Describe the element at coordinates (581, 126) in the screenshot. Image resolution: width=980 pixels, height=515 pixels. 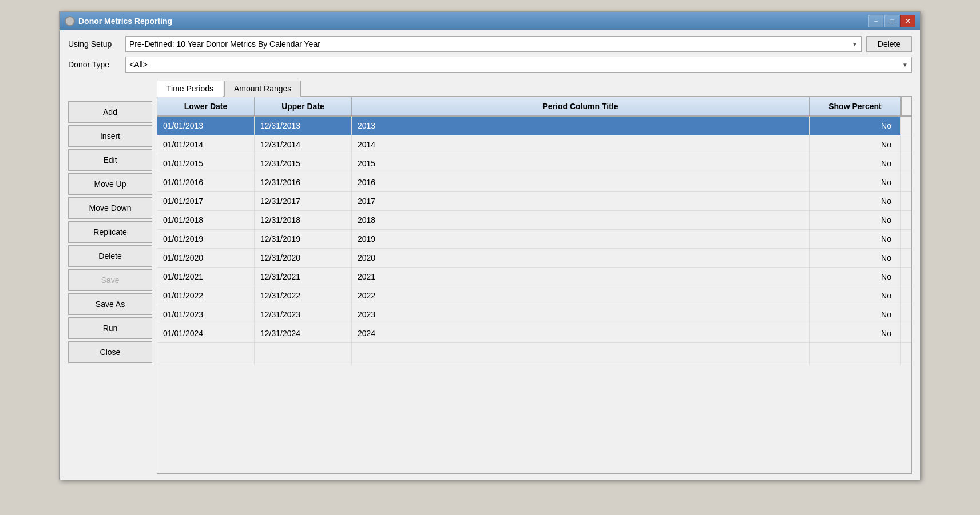
I see `cell-period-title: 2013` at that location.